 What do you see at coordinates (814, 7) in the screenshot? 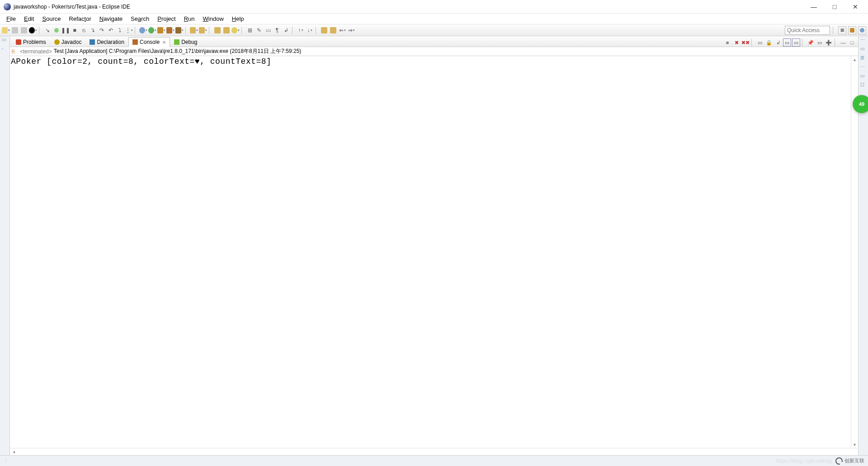
I see `minimize-button: —` at bounding box center [814, 7].